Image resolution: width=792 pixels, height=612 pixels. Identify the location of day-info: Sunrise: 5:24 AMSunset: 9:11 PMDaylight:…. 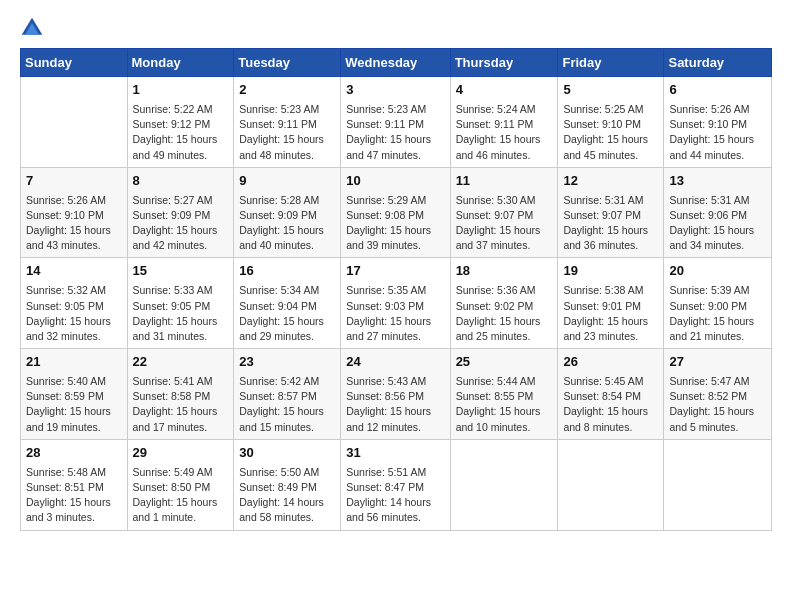
(504, 132).